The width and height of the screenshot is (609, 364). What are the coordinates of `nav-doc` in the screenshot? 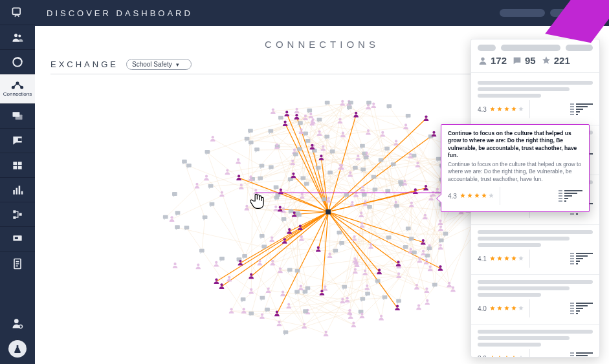 It's located at (17, 263).